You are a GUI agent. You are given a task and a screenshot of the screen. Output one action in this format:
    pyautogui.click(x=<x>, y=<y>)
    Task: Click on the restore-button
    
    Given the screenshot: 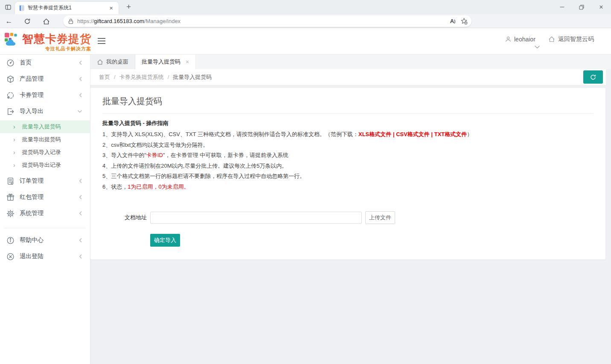 What is the action you would take?
    pyautogui.click(x=582, y=7)
    